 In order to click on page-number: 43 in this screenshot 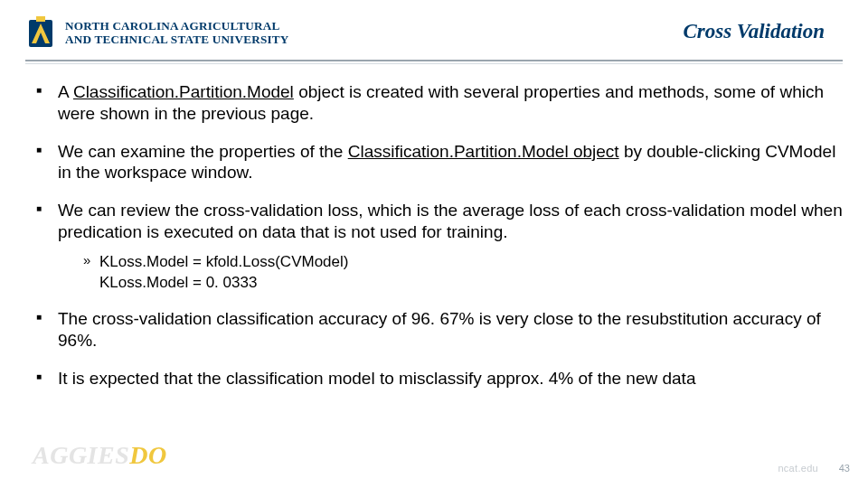, I will do `click(844, 468)`.